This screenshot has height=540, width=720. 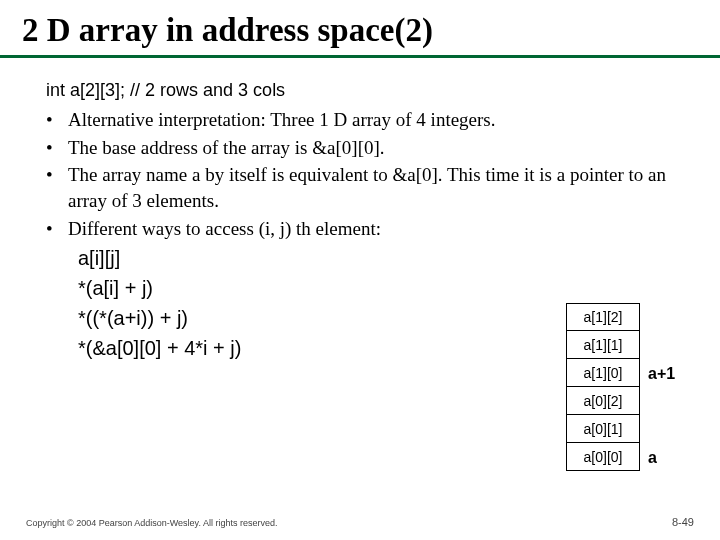 I want to click on declaration-line: int a[2][3]; // 2 rows and 3 cols, so click(x=368, y=90).